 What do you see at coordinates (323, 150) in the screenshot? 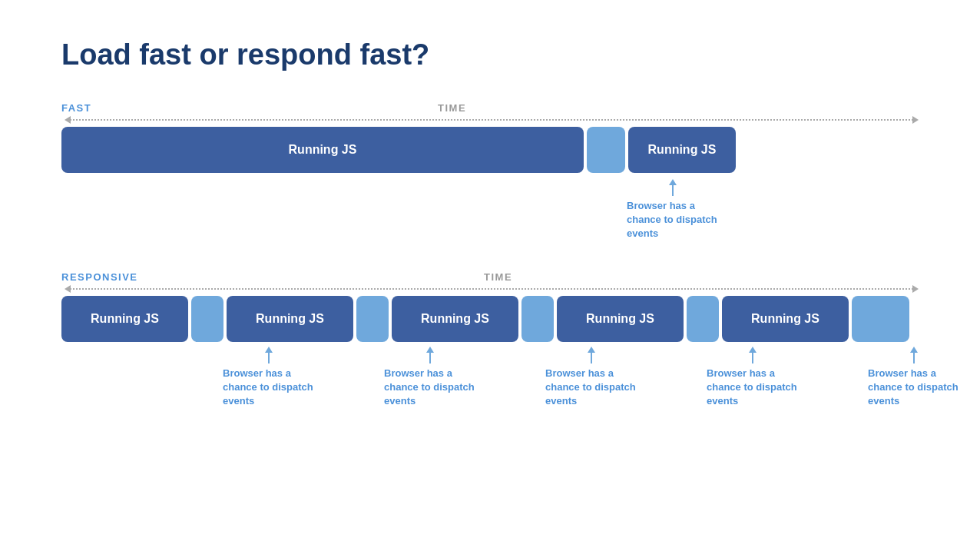
I see `fast-js-block-1: Running JS` at bounding box center [323, 150].